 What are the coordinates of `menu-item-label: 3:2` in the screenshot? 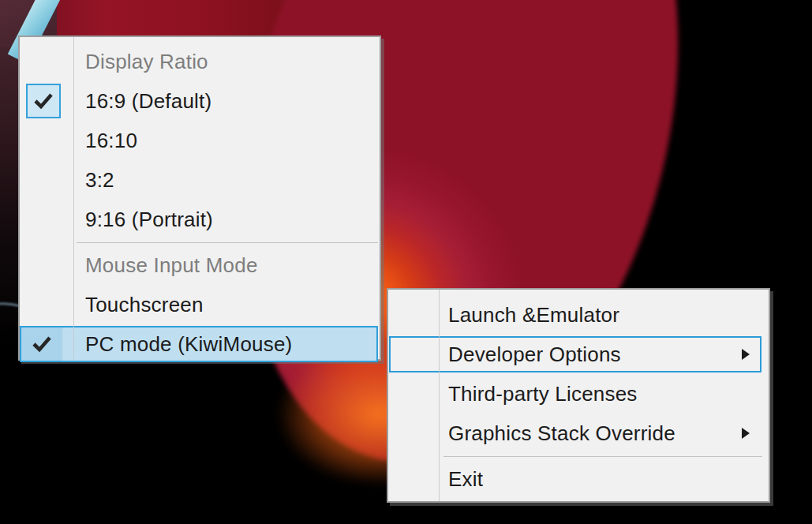 It's located at (99, 180).